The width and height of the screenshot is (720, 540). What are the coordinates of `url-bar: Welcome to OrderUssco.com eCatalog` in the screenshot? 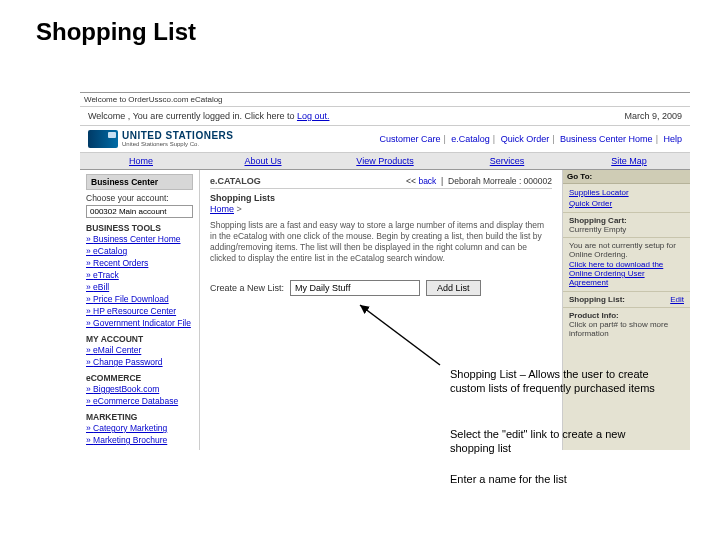 It's located at (385, 100).